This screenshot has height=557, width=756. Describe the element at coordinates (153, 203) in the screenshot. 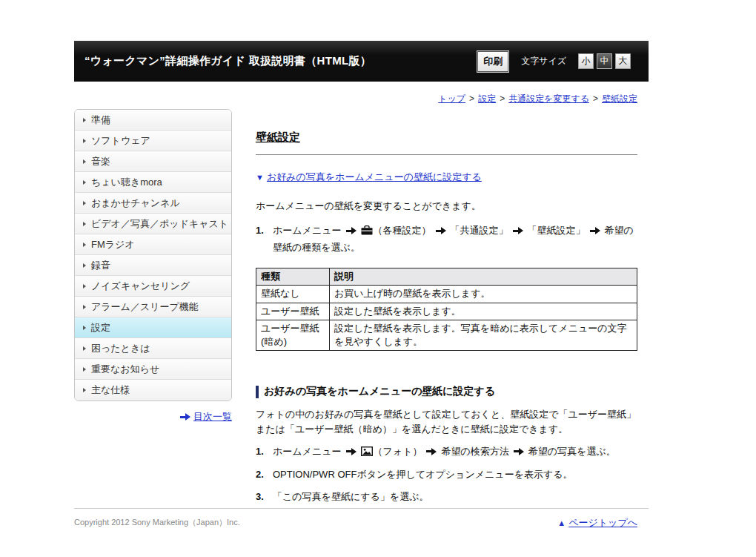

I see `sidebar-item-omakase-channel: おまかせチャンネル` at that location.